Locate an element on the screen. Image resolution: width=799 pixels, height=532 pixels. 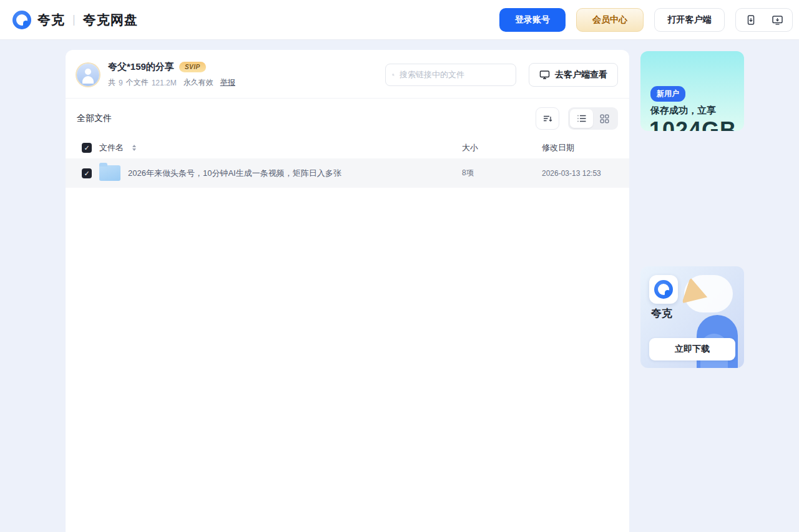
column-size: 大小 is located at coordinates (502, 148).